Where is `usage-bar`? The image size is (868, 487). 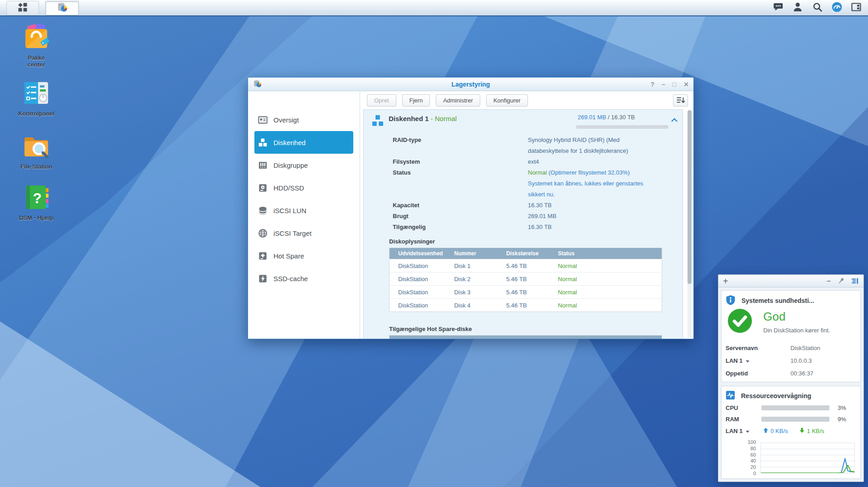
usage-bar is located at coordinates (622, 127).